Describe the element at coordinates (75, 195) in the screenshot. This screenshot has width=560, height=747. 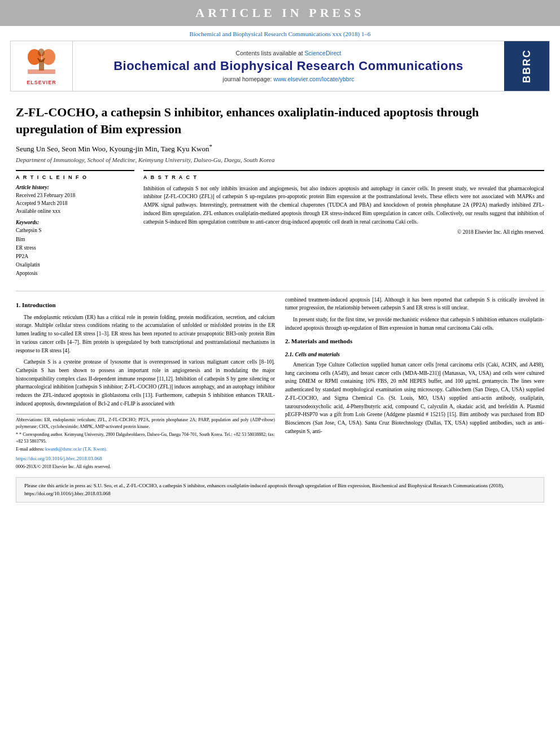
I see `received-date: Received 23 February 2018` at that location.